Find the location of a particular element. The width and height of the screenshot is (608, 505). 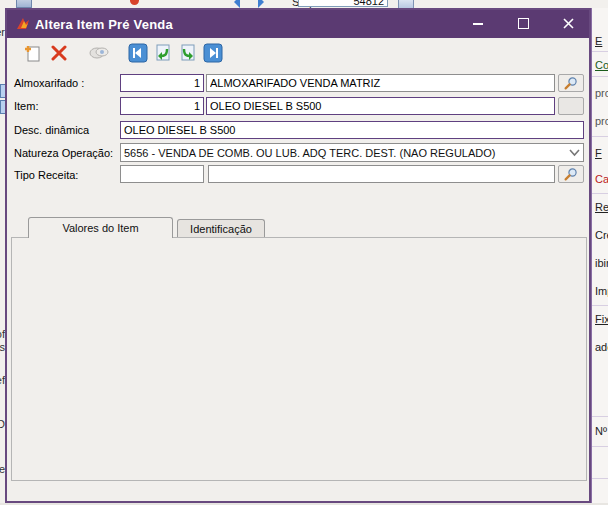

delete-x-icon is located at coordinates (59, 53).